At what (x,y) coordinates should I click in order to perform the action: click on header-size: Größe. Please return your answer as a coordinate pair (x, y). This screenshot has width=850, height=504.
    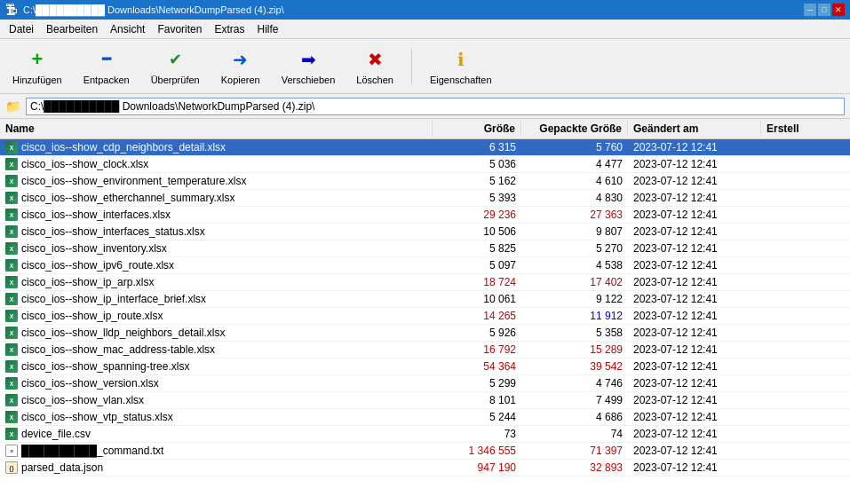
    Looking at the image, I should click on (477, 129).